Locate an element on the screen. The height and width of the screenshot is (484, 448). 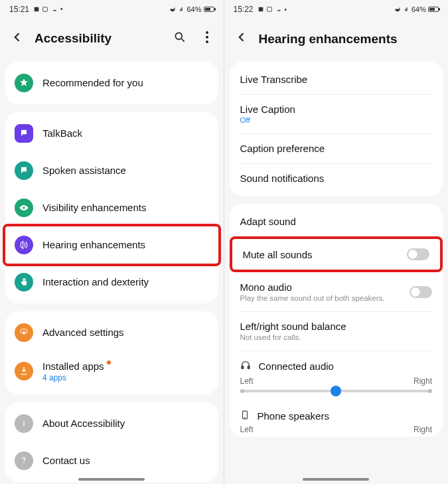
row-label: Left/right sound balance is located at coordinates (336, 327).